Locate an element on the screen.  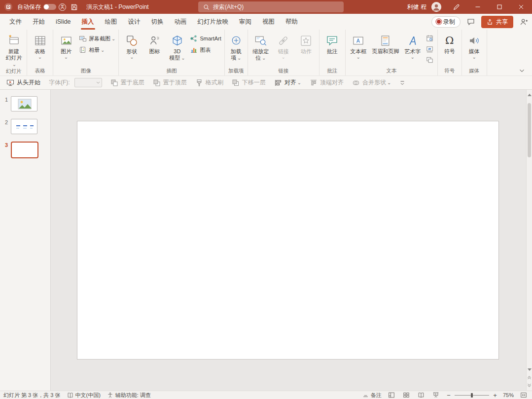
smartart-button: SmartArt is located at coordinates (205, 38).